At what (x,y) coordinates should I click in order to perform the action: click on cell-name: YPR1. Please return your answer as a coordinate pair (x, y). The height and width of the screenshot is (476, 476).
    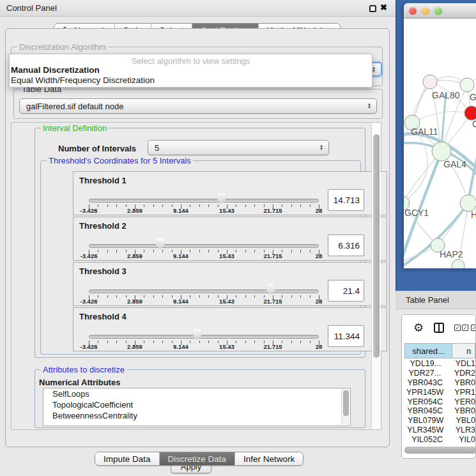
    Looking at the image, I should click on (460, 392).